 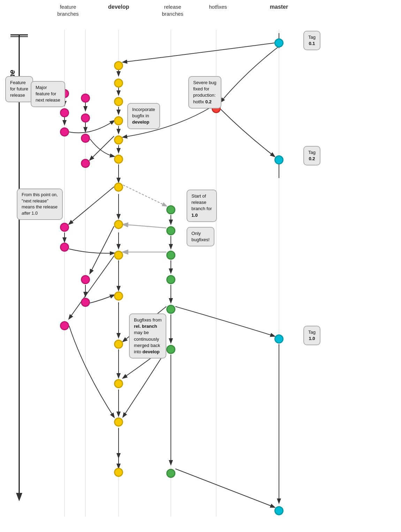 What do you see at coordinates (312, 158) in the screenshot?
I see `tag-value-02: 0.2` at bounding box center [312, 158].